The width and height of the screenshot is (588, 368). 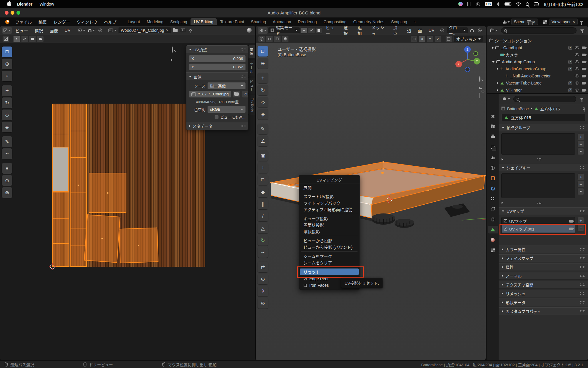 I want to click on outliner-editor-type-button, so click(x=494, y=31).